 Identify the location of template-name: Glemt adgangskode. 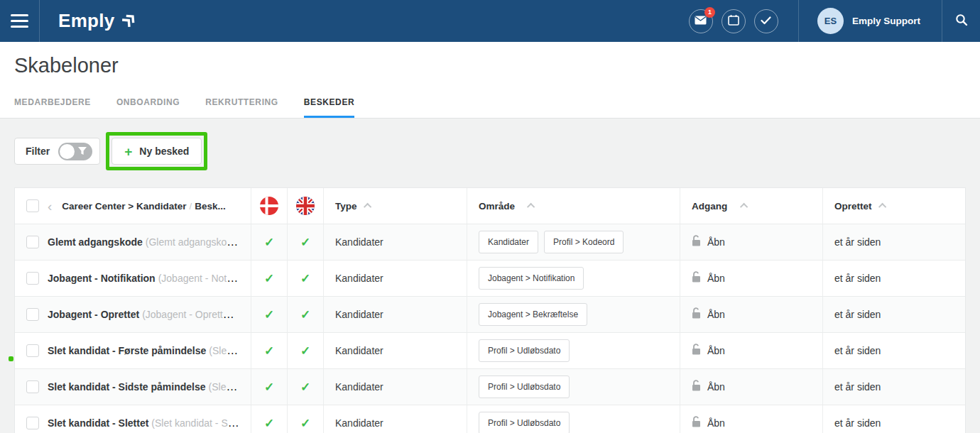
(95, 242).